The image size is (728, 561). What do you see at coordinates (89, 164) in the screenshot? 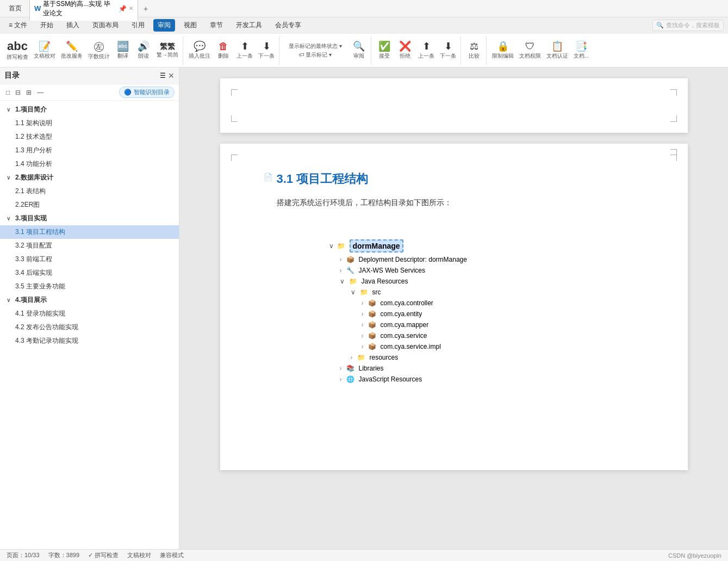
I see `toc-item-1-4: 1.4 功能分析` at bounding box center [89, 164].